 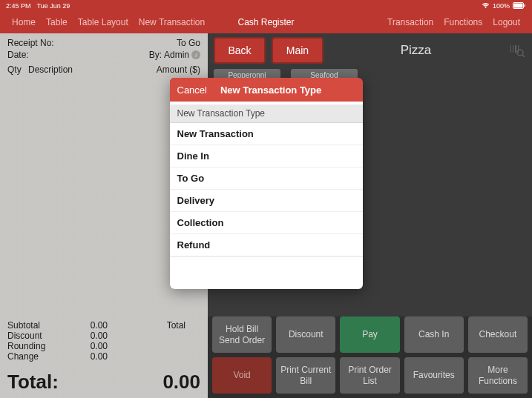 I want to click on modal-title: New Transaction Type, so click(x=268, y=90).